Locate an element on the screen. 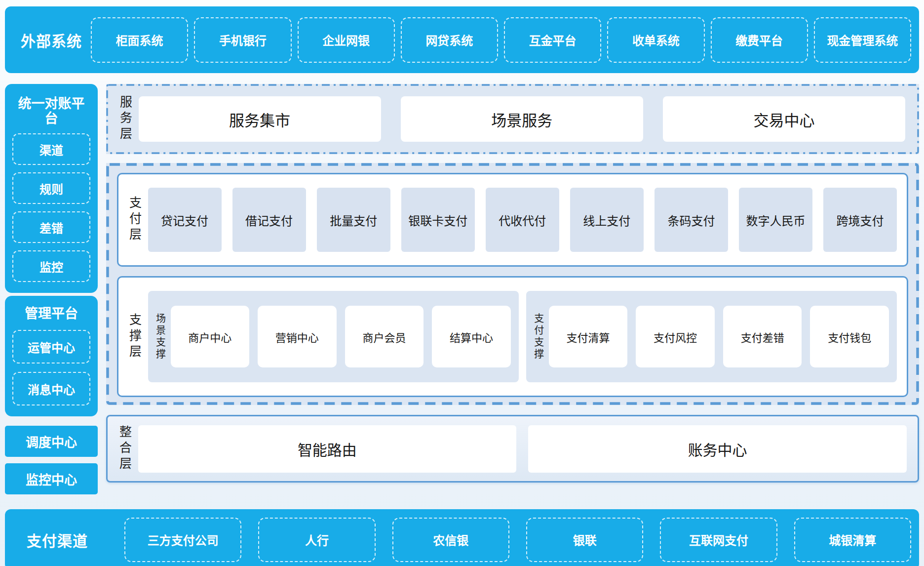  reconciliation-platform-title: 统一对账平台 is located at coordinates (51, 112).